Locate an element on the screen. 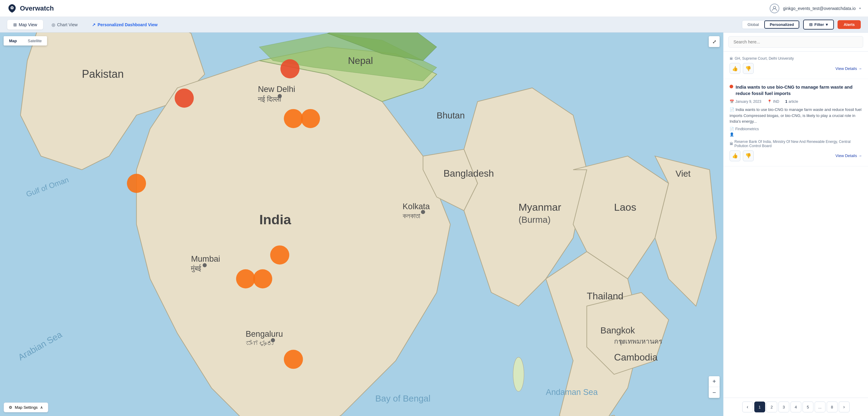  org-text: Reserve Bank Of India, Ministry Of New A… is located at coordinates (798, 143).